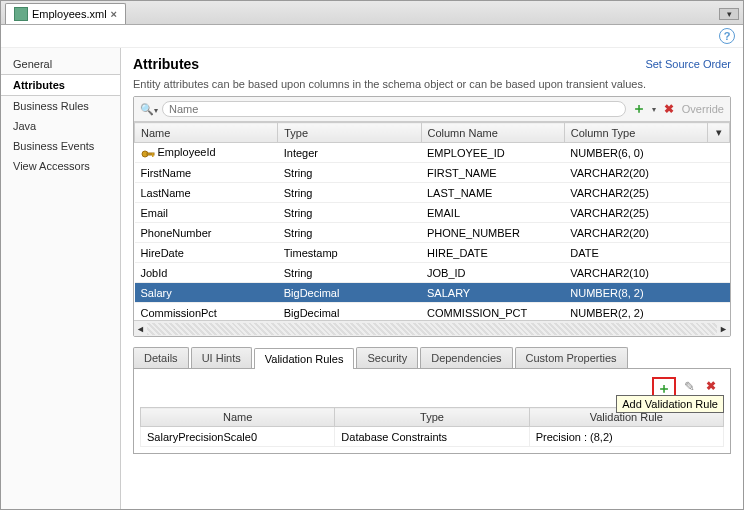 Image resolution: width=744 pixels, height=510 pixels. I want to click on tab-custom-properties: Custom Properties, so click(572, 358).